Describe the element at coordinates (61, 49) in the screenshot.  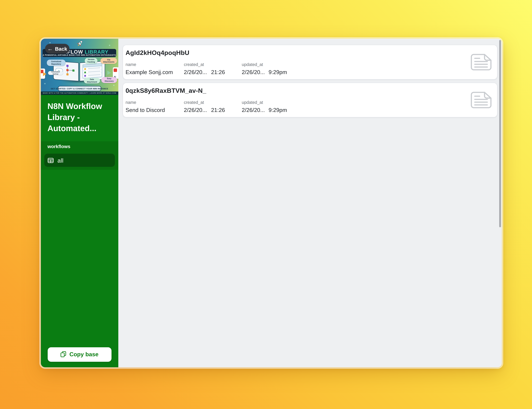
I see `back-label: Back` at that location.